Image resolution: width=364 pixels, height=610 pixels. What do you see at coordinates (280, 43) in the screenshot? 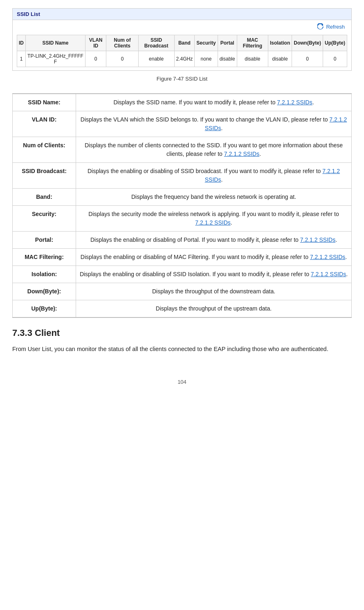
I see `col-isolation: Isolation` at bounding box center [280, 43].